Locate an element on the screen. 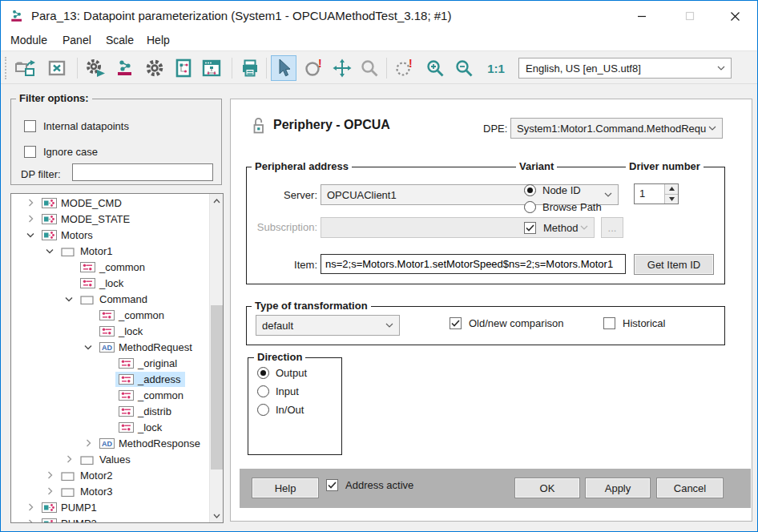  output-radio: Output is located at coordinates (282, 373).